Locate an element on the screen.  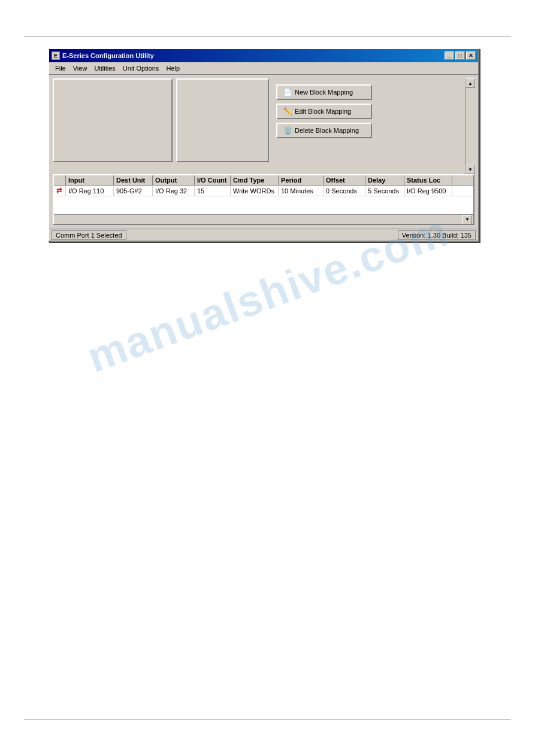
menu-help: Help is located at coordinates (173, 68).